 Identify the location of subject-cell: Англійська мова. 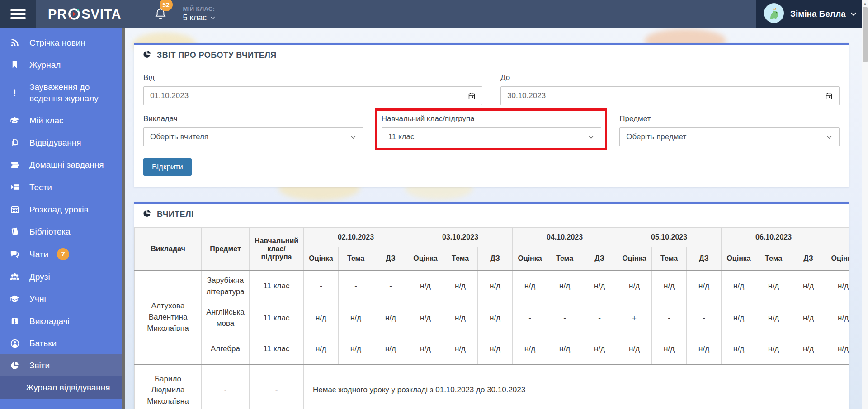
(226, 318).